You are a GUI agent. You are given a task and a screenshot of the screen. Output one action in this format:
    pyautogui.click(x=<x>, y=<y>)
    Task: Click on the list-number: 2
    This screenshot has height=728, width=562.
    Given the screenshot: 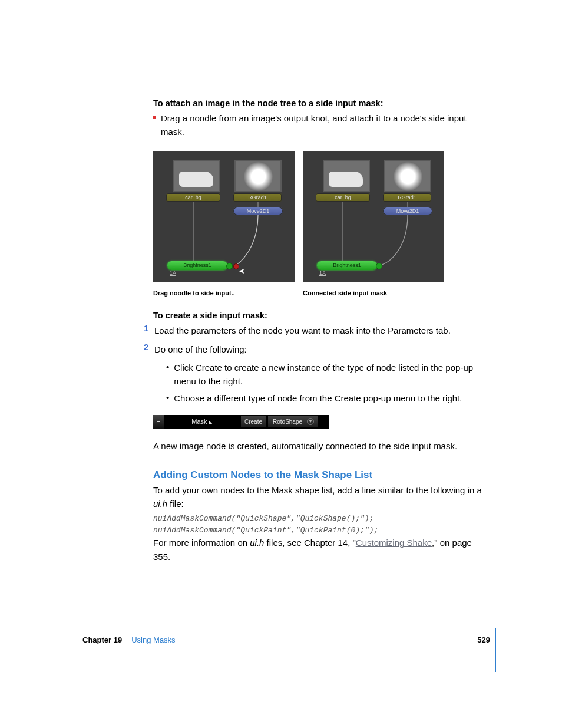 What is the action you would take?
    pyautogui.click(x=144, y=349)
    